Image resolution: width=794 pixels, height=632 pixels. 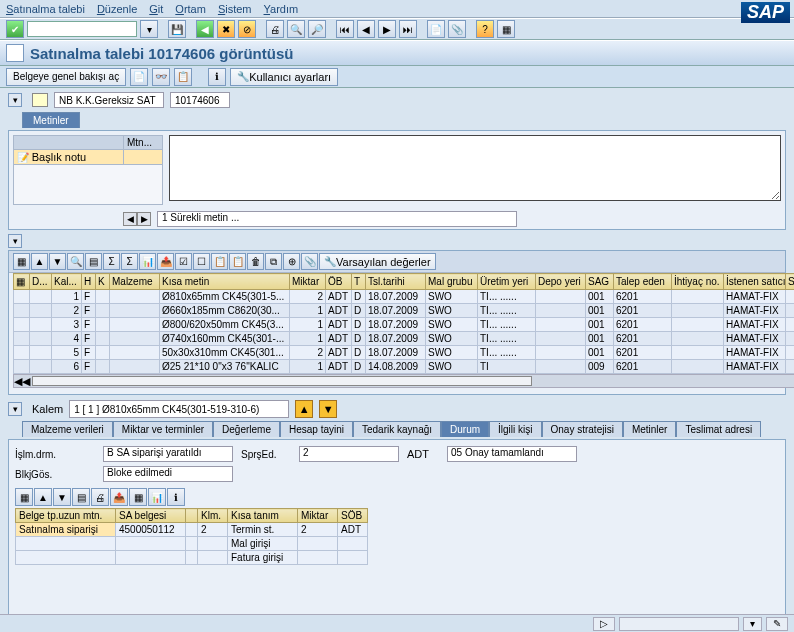 What do you see at coordinates (387, 29) in the screenshot?
I see `next-page-icon: ▶` at bounding box center [387, 29].